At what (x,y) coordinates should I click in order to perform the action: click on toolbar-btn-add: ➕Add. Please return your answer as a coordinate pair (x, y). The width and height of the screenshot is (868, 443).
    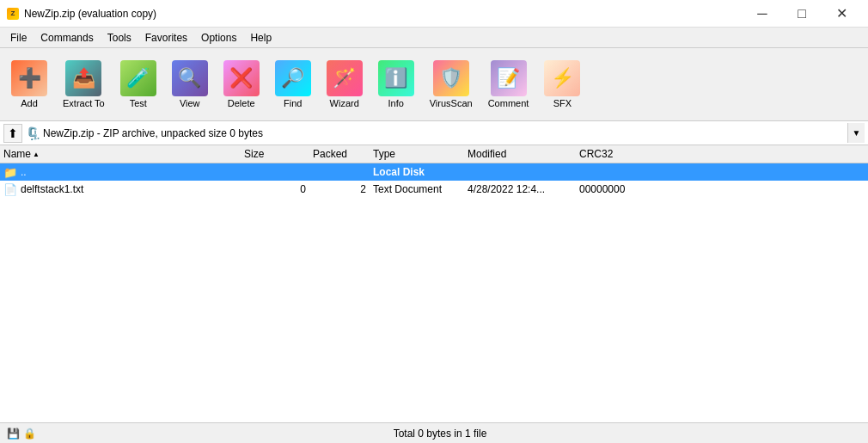
    Looking at the image, I should click on (29, 84).